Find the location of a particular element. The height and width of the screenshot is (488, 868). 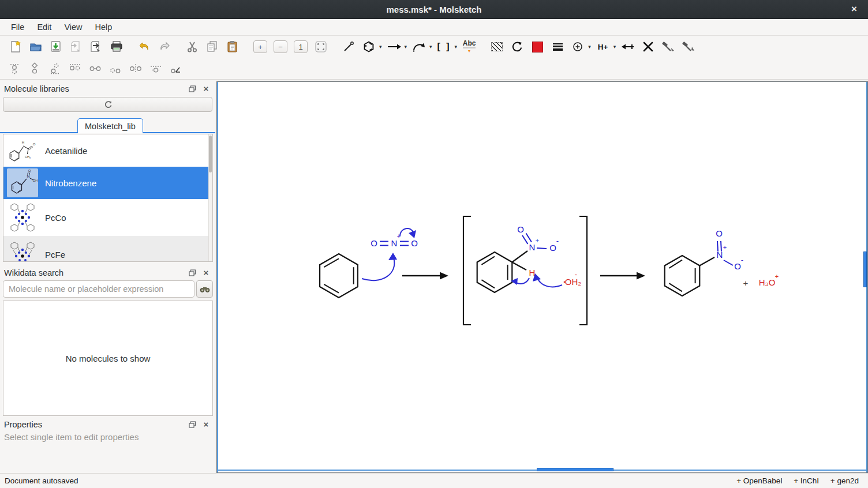

align-bottom-button is located at coordinates (55, 69).